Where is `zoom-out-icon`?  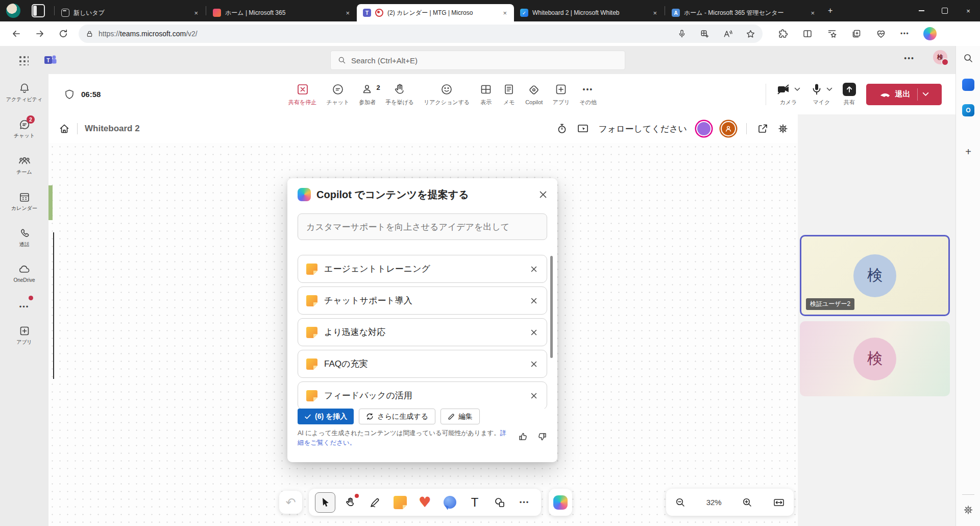
zoom-out-icon is located at coordinates (680, 503).